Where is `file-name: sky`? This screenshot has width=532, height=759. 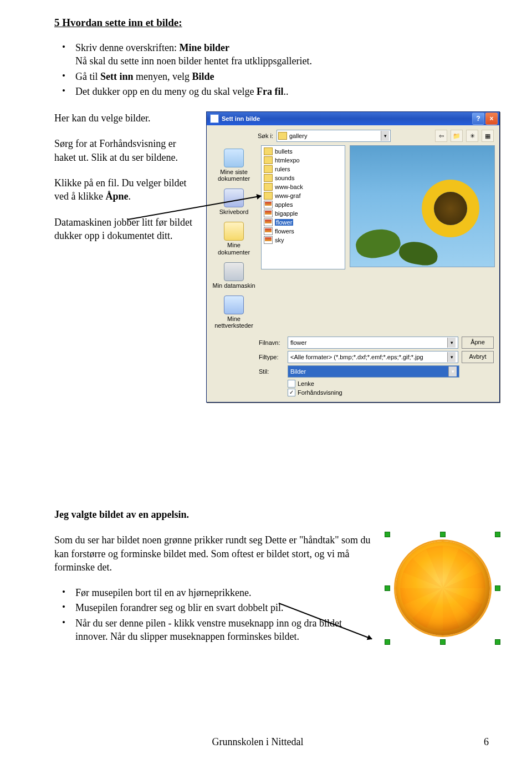 file-name: sky is located at coordinates (279, 240).